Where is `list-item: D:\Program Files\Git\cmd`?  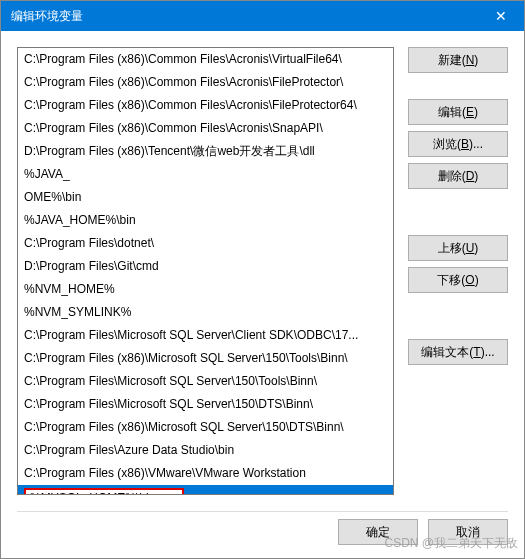 list-item: D:\Program Files\Git\cmd is located at coordinates (206, 266).